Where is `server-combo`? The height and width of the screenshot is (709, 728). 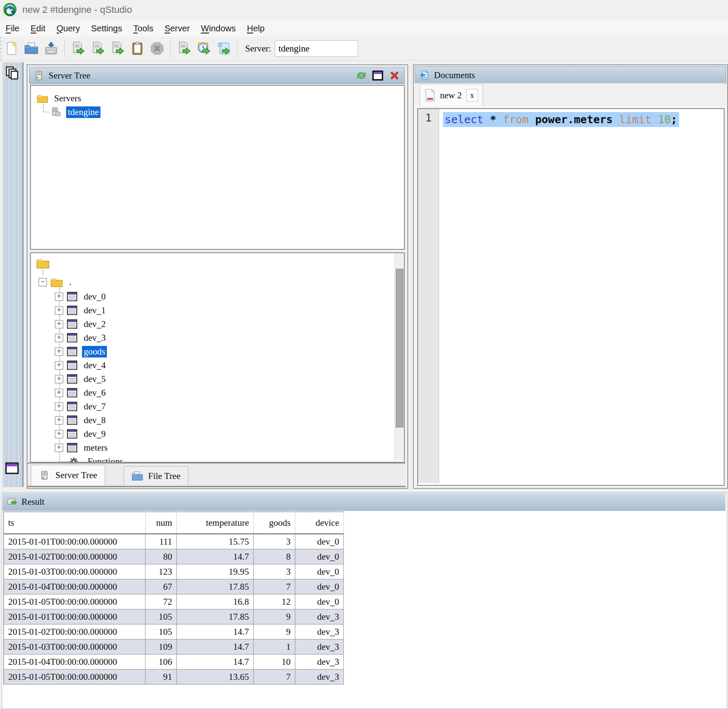 server-combo is located at coordinates (316, 48).